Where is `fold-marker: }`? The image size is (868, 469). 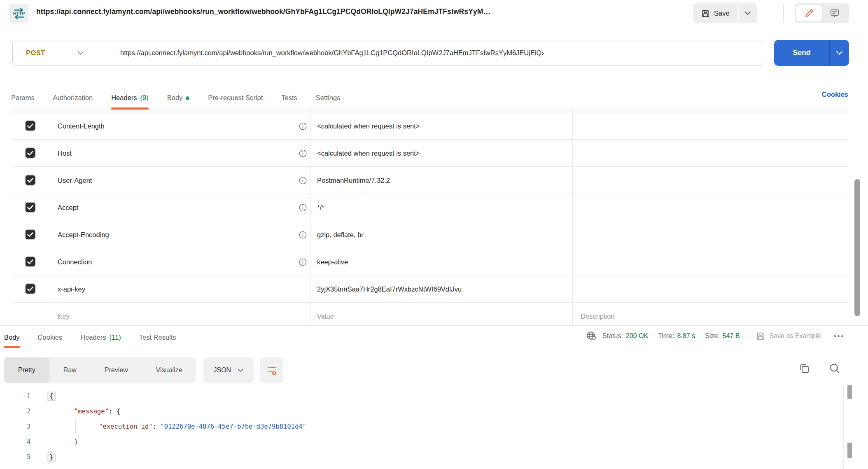
fold-marker: } is located at coordinates (51, 457).